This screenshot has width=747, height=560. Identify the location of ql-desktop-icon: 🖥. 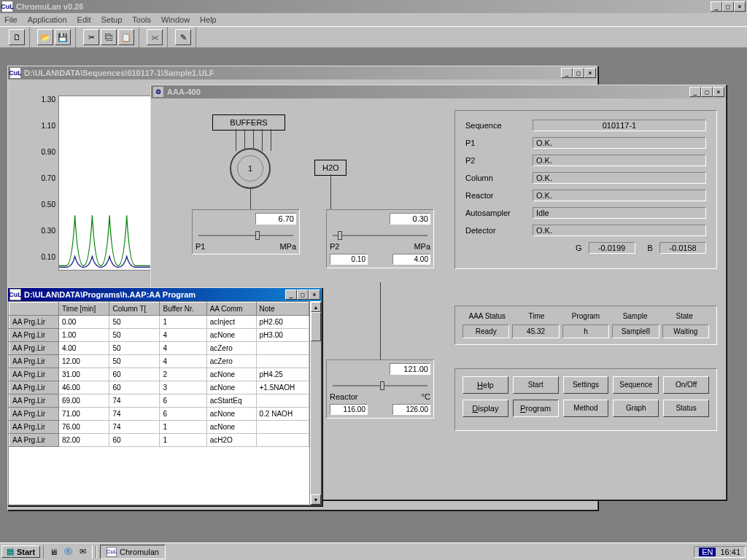
(53, 552).